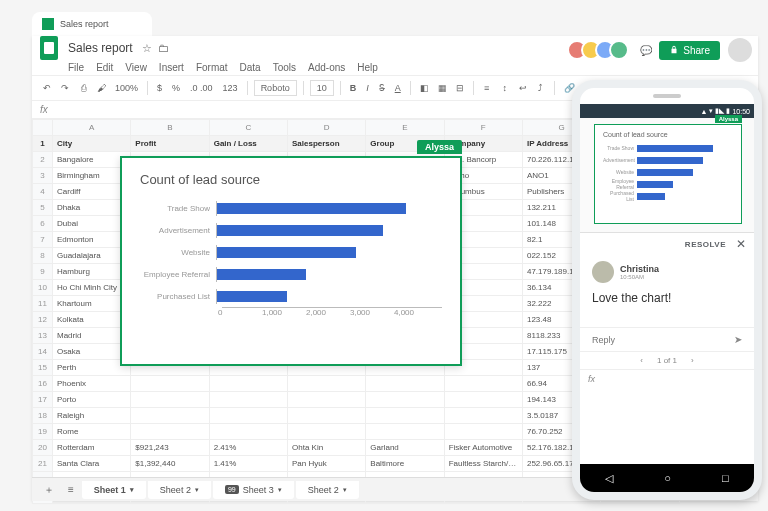  I want to click on browser-tab: Sales report, so click(92, 24).